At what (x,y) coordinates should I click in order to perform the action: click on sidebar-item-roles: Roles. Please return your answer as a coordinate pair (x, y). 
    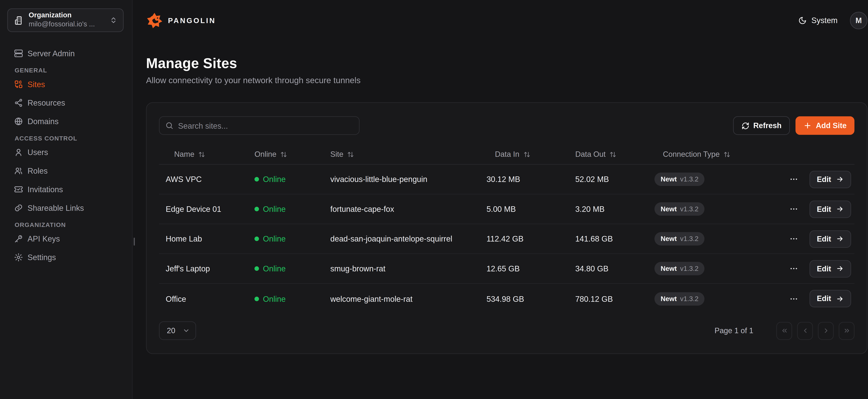
    Looking at the image, I should click on (66, 171).